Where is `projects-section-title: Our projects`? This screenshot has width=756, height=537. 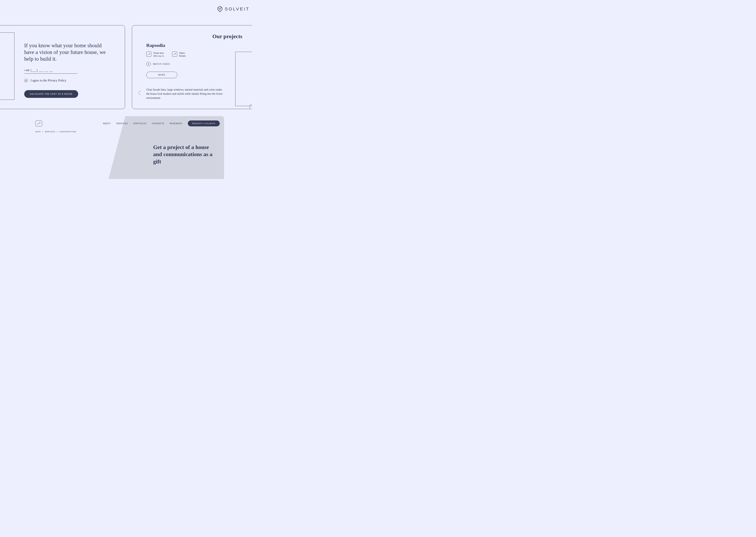 projects-section-title: Our projects is located at coordinates (187, 36).